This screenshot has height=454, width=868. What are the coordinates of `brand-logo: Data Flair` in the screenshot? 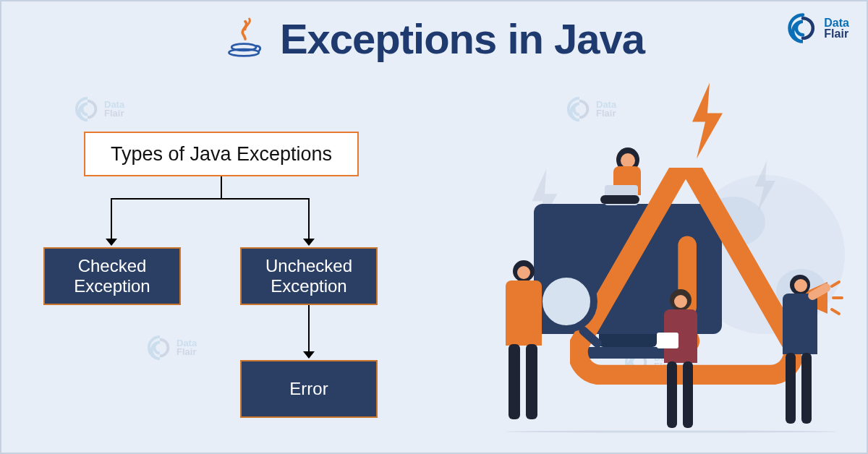 It's located at (817, 28).